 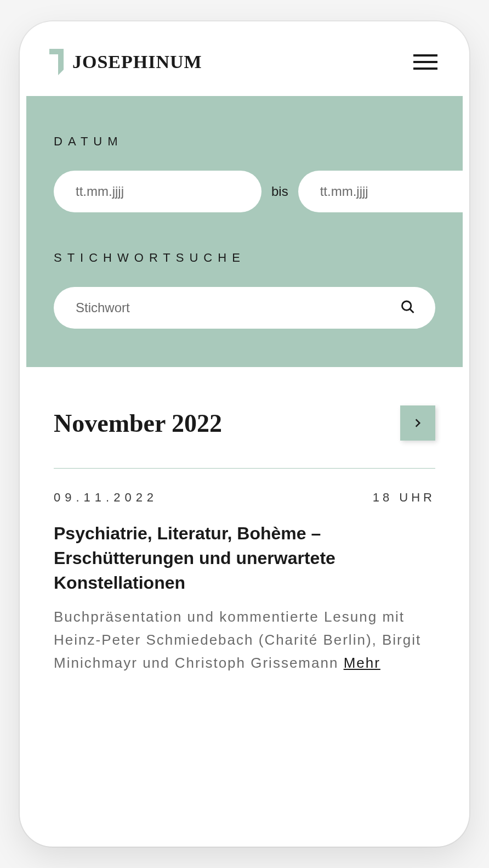 What do you see at coordinates (244, 308) in the screenshot?
I see `keyword-field-wrapper` at bounding box center [244, 308].